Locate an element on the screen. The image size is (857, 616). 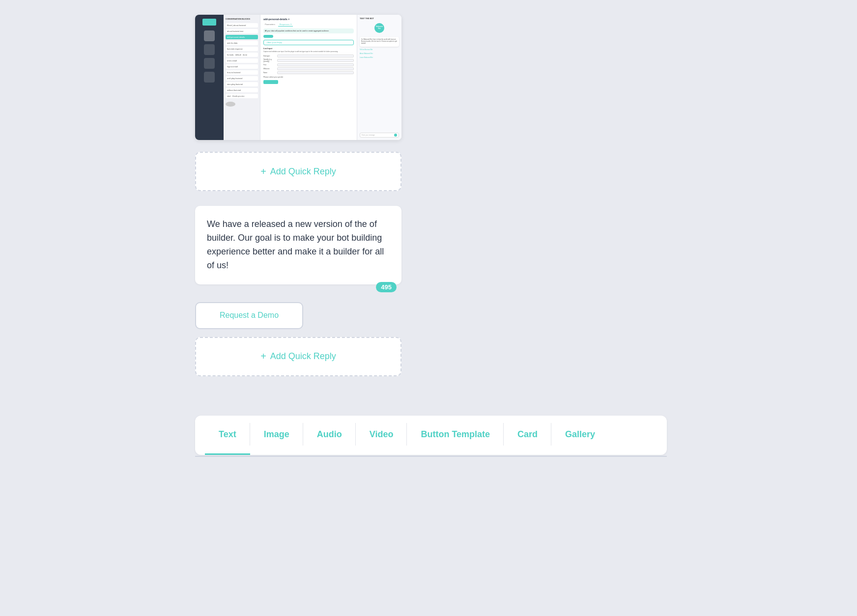
tab-audio-label: Audio is located at coordinates (329, 434).